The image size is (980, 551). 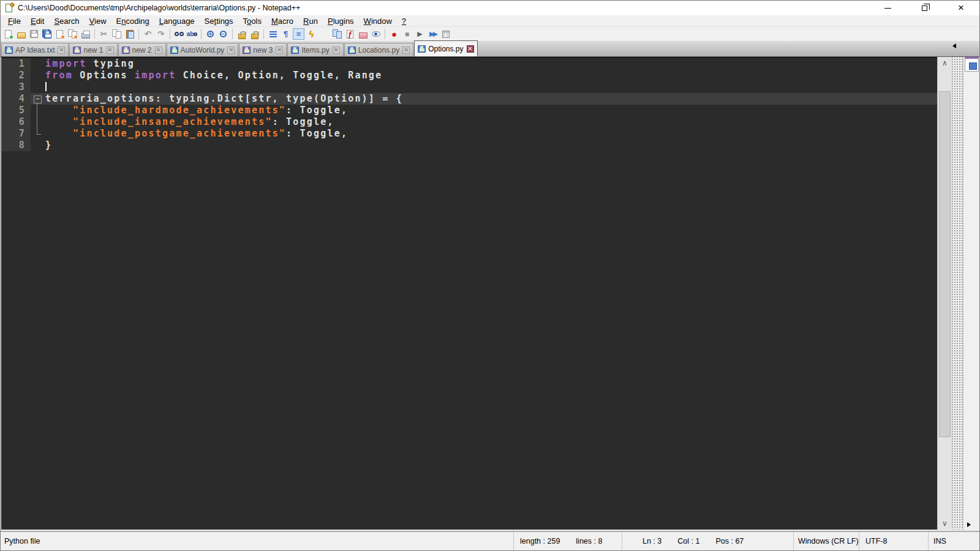 What do you see at coordinates (924, 8) in the screenshot?
I see `restore-button` at bounding box center [924, 8].